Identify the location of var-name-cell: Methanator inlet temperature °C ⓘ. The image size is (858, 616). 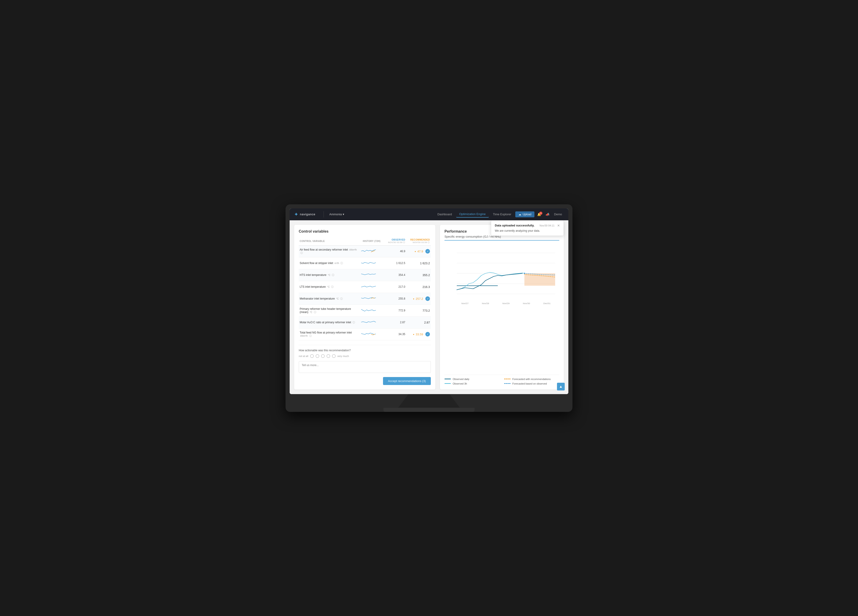
(330, 299).